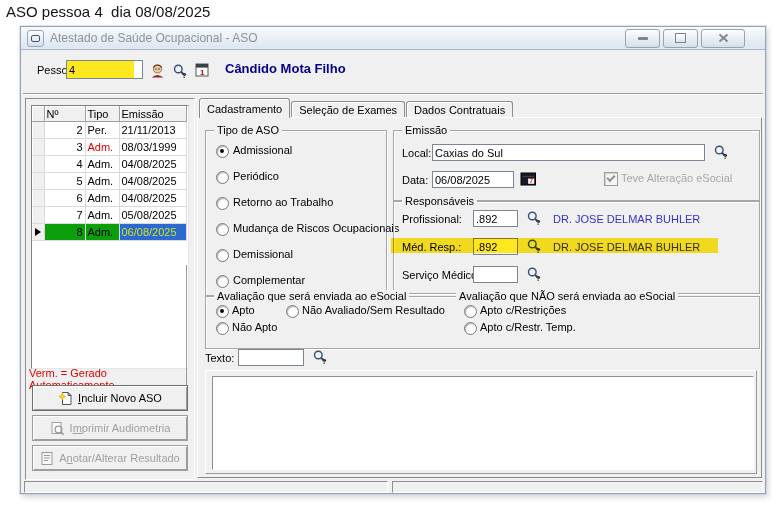 The width and height of the screenshot is (772, 510). I want to click on radio-label: Retorno ao Trabalho, so click(283, 202).